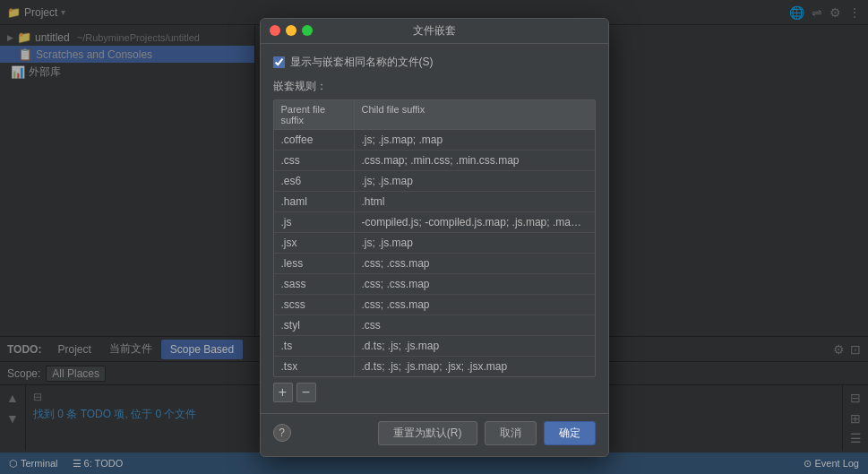 The image size is (868, 474). I want to click on close-btn, so click(275, 30).